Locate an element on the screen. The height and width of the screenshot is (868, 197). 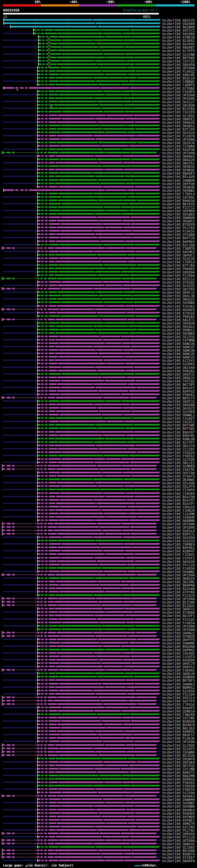
subject-label: UniRef100_P12424 is located at coordinates (178, 596).